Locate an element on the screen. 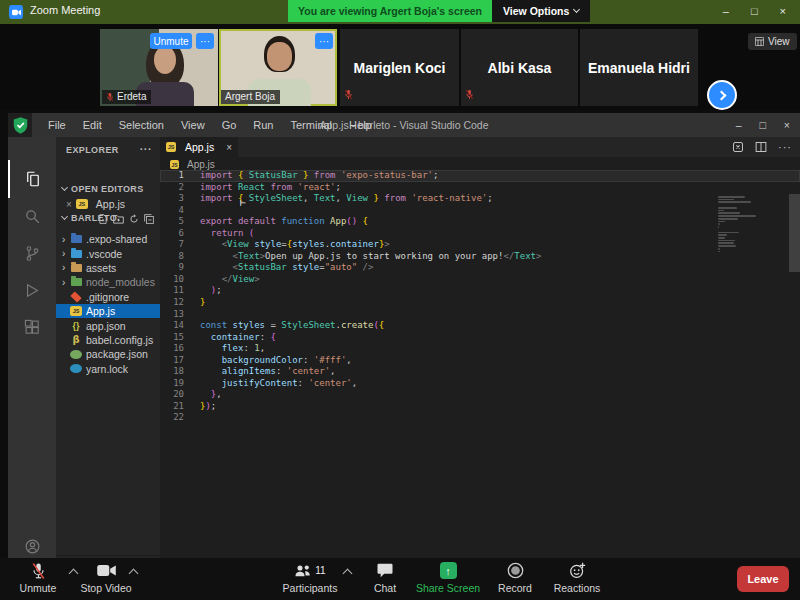 This screenshot has height=600, width=800. menu-view: View is located at coordinates (193, 125).